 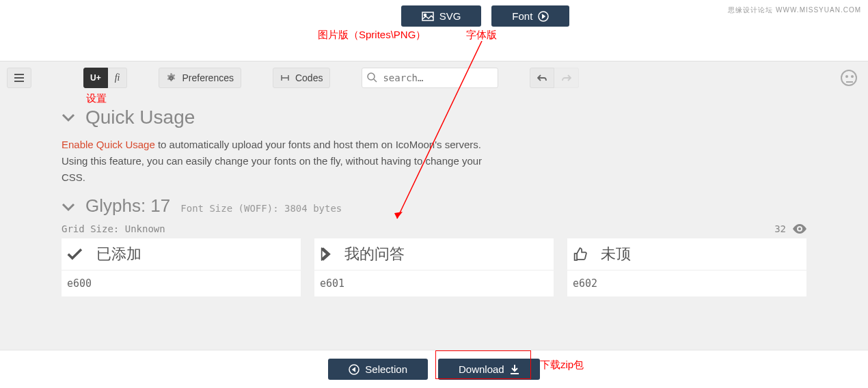 What do you see at coordinates (378, 369) in the screenshot?
I see `selection-button: Selection` at bounding box center [378, 369].